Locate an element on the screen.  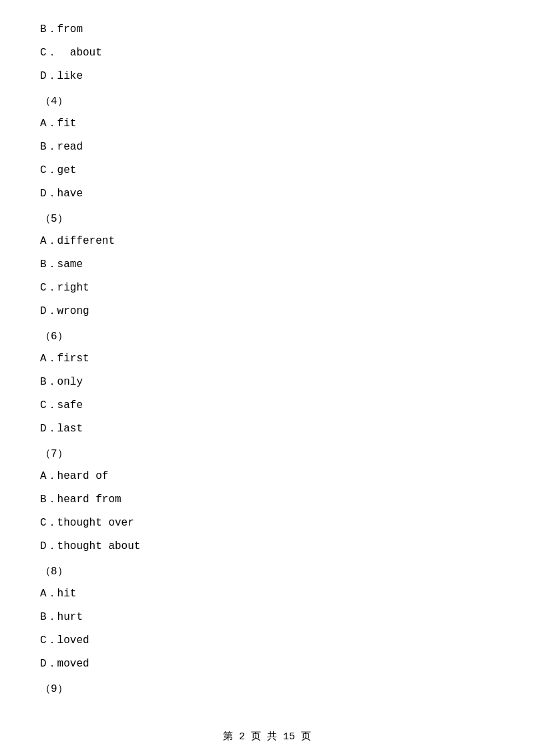
line-c-get: C．get is located at coordinates (267, 171).